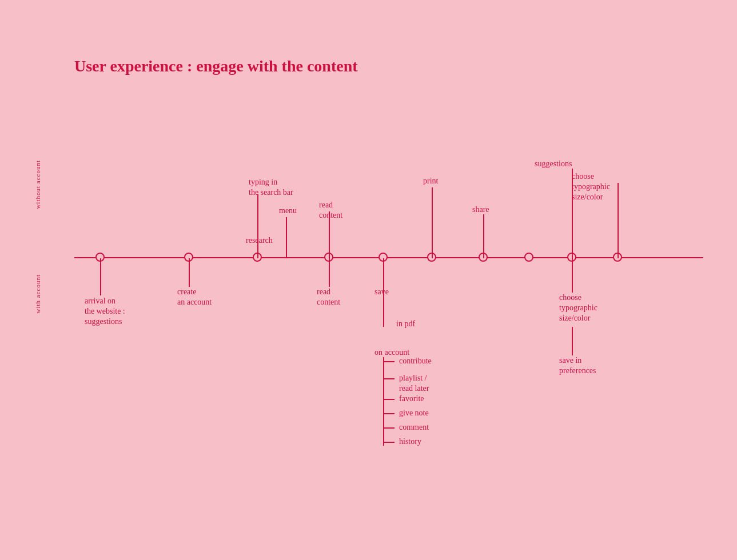 The width and height of the screenshot is (737, 560). What do you see at coordinates (414, 383) in the screenshot?
I see `label-playlist: playlist /read later` at bounding box center [414, 383].